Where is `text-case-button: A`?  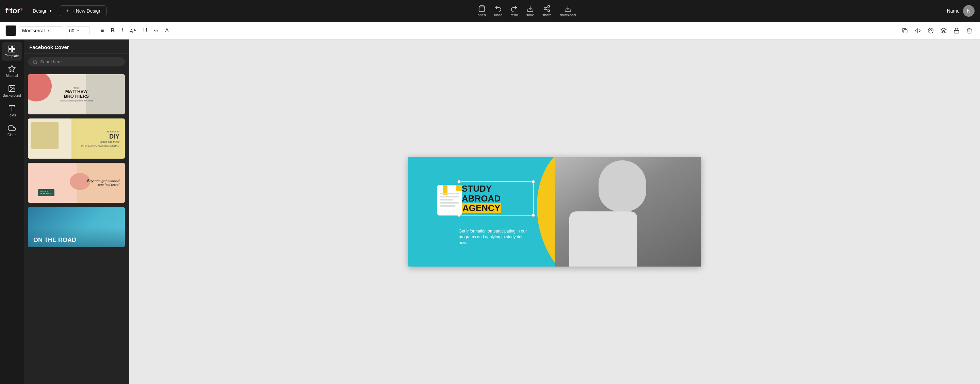 text-case-button: A is located at coordinates (167, 30).